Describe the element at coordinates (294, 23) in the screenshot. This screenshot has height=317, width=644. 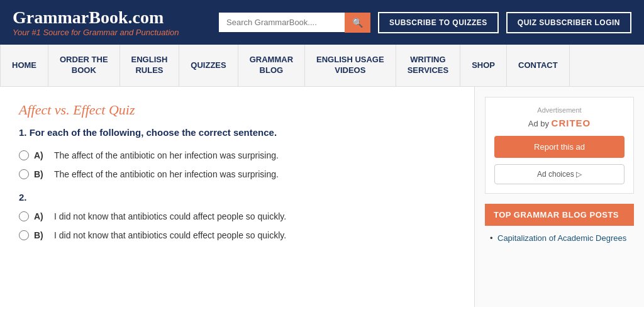
I see `search-form: 🔍` at that location.